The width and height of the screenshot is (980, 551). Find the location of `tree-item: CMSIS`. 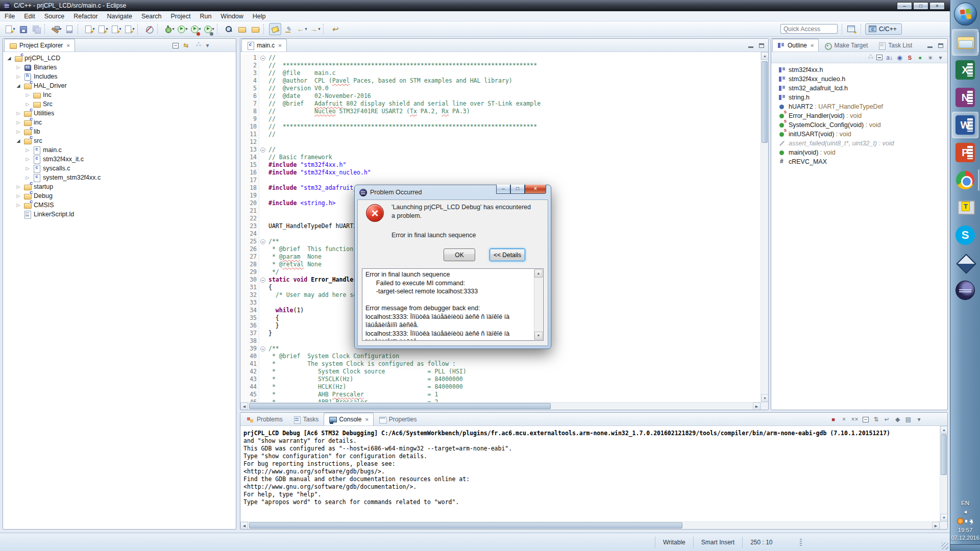

tree-item: CMSIS is located at coordinates (119, 205).